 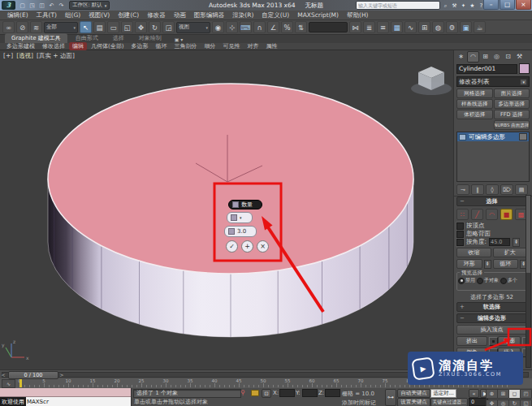 I want to click on material-editor-icon: ◍, so click(x=439, y=28).